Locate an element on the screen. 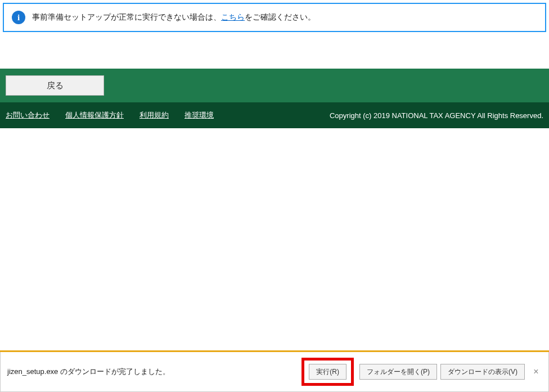 This screenshot has height=392, width=549. info-icon: i is located at coordinates (19, 17).